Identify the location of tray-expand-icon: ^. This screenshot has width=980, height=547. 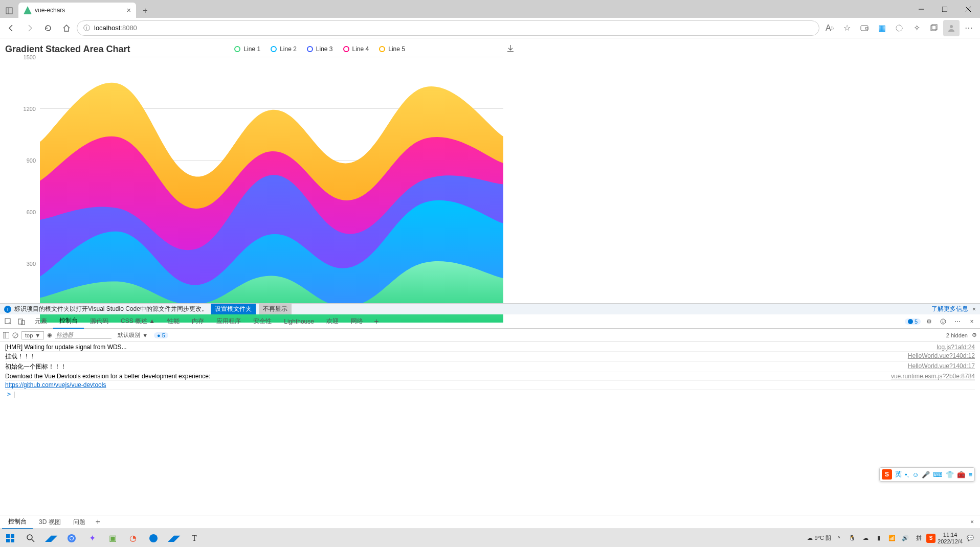
(839, 538).